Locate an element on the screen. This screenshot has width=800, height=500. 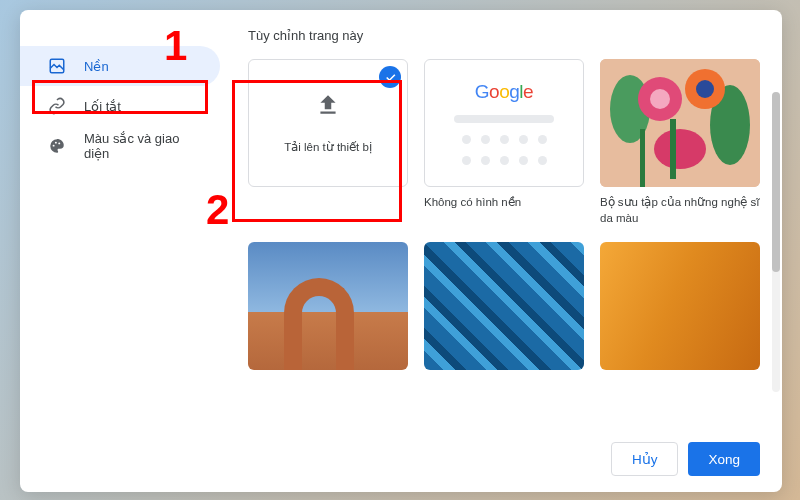
tile-upload-wrap: Tải lên từ thiết bị is located at coordinates (328, 142).